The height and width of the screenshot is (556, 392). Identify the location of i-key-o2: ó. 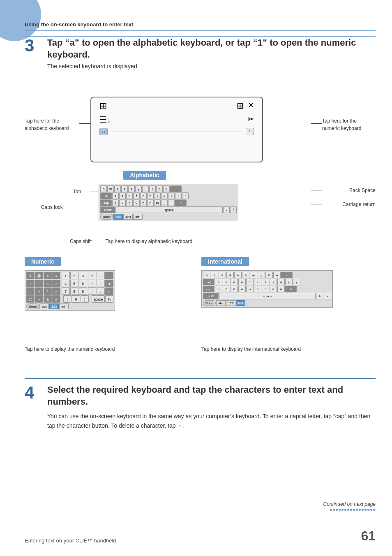
(219, 289).